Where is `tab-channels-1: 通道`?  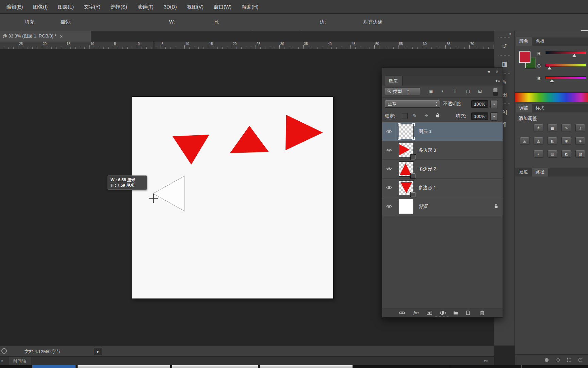 tab-channels-1: 通道 is located at coordinates (524, 172).